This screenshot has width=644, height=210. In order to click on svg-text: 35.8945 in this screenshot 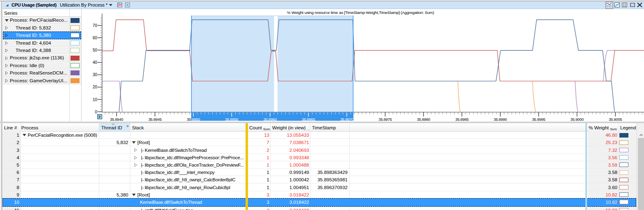, I will do `click(155, 120)`.